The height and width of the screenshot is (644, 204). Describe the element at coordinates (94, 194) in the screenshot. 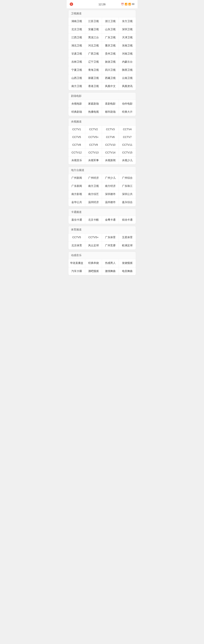

I see `channel-item: 南方综艺` at that location.